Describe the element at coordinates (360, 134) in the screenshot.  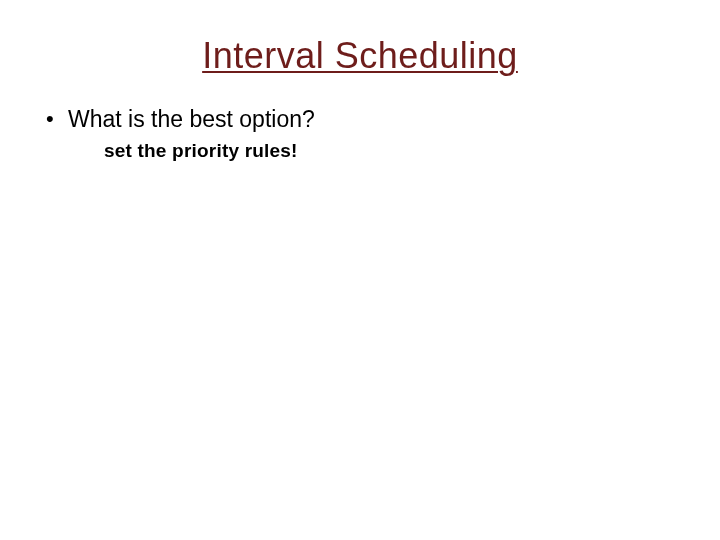
I see `bullet-list: What is the best option? set the priorit…` at that location.